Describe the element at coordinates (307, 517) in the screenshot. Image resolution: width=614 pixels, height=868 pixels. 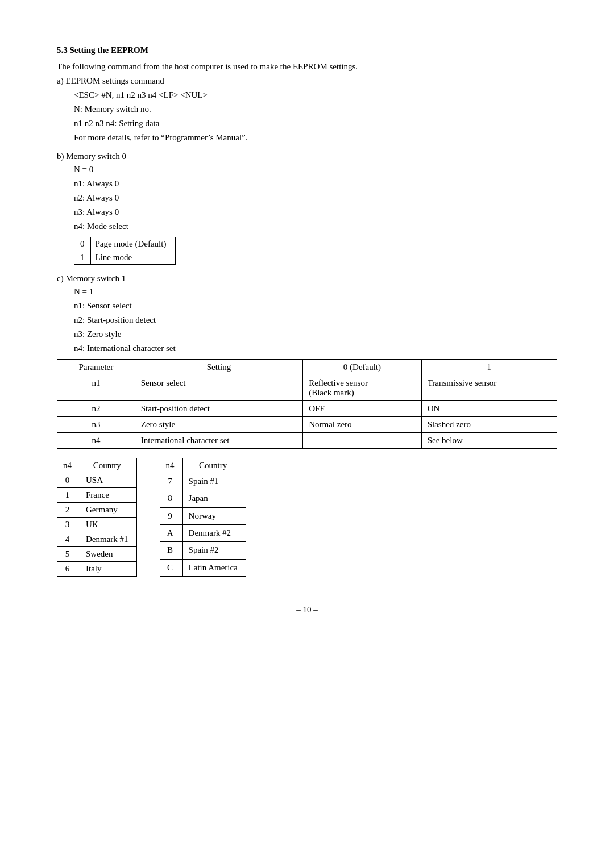
I see `country-tables: n4Country 0USA1France2Germany3UK4Denmark…` at that location.